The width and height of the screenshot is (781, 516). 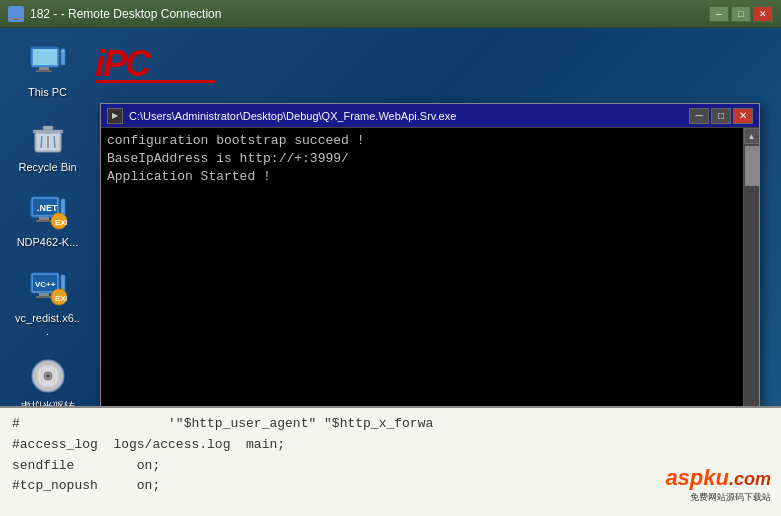 I want to click on cmd-close-button: ✕, so click(x=743, y=116).